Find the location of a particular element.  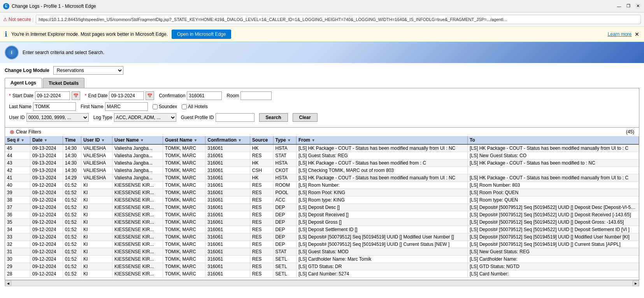

table-cell: DEP is located at coordinates (285, 215).